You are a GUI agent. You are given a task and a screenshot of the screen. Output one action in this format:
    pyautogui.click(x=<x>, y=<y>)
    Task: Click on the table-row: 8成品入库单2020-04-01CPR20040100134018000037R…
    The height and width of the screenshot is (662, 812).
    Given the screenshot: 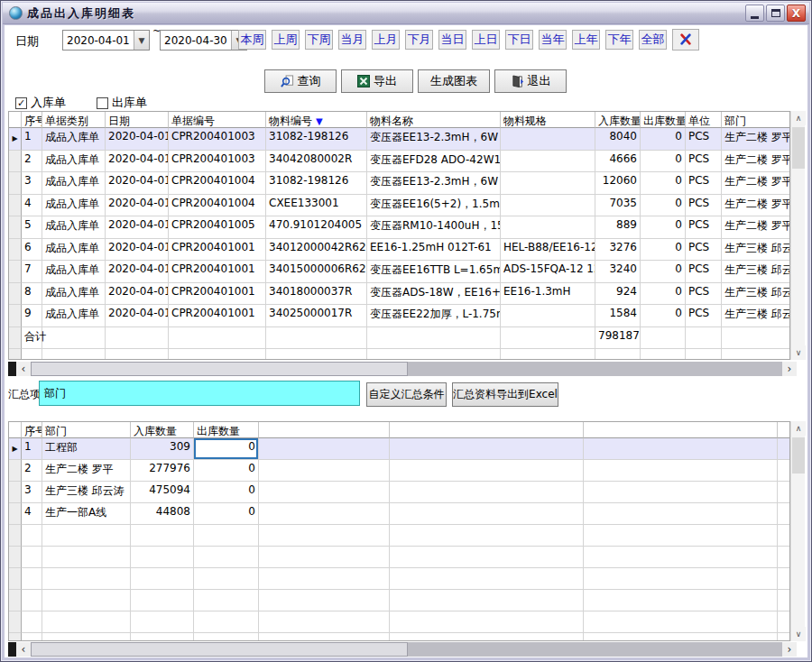 What is the action you would take?
    pyautogui.click(x=399, y=294)
    